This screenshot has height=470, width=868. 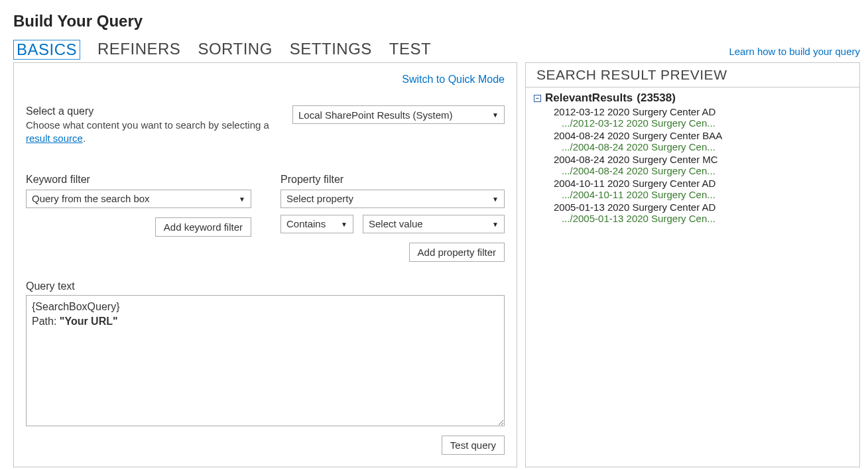 I want to click on select-query-dropdown: Local SharePoint Results (System) ▼, so click(x=399, y=115).